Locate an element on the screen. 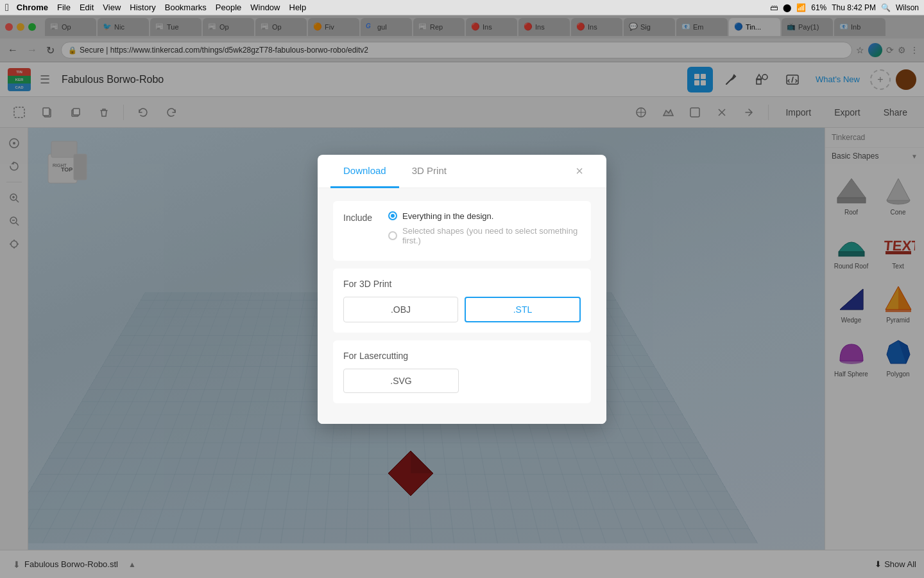 The height and width of the screenshot is (578, 924). time-label: Thu 8:42 PM is located at coordinates (853, 8).